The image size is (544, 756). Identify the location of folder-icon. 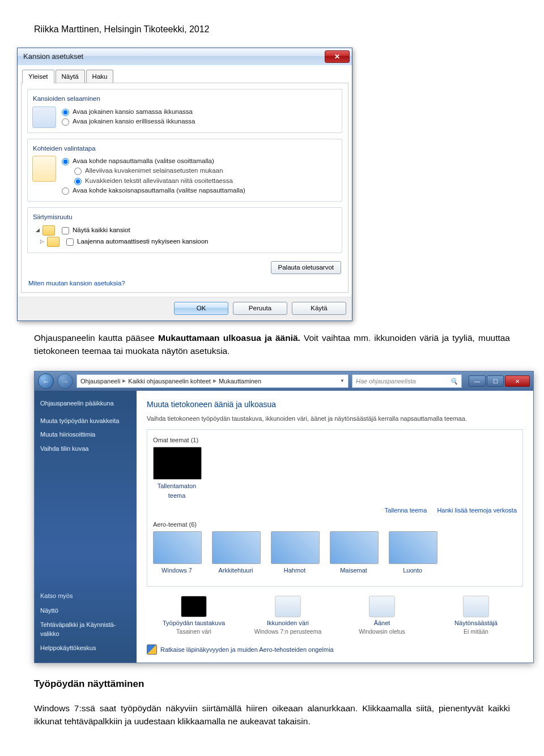
(53, 242).